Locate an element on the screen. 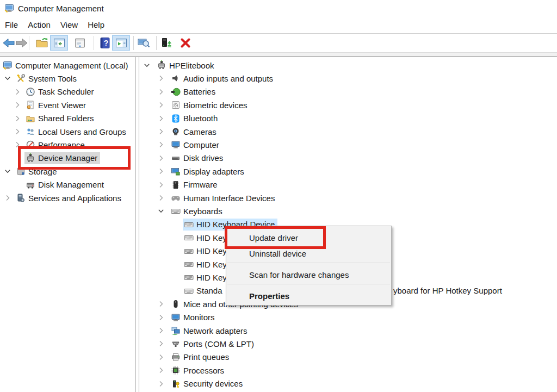  tree-item-batteries: Batteries is located at coordinates (194, 92).